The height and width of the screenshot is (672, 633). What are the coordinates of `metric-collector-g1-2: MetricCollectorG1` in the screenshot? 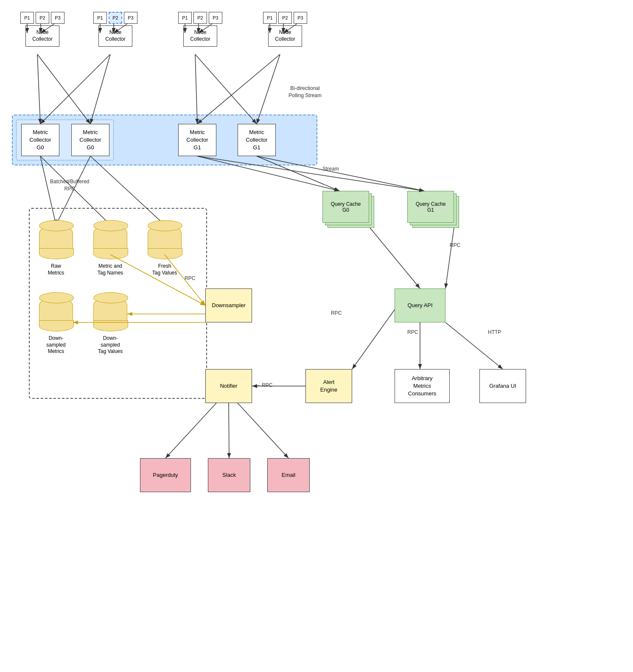 It's located at (257, 140).